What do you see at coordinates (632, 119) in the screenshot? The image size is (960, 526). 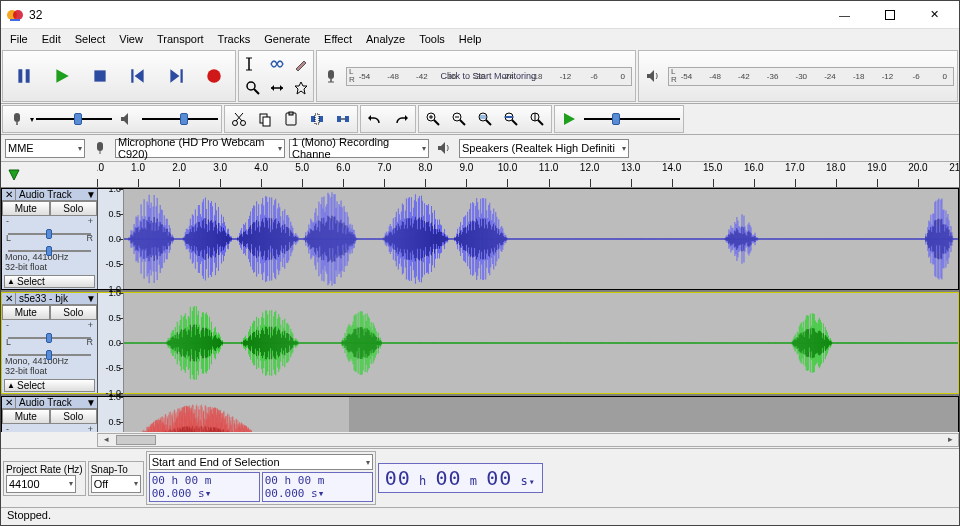 I see `playback-speed-slider` at bounding box center [632, 119].